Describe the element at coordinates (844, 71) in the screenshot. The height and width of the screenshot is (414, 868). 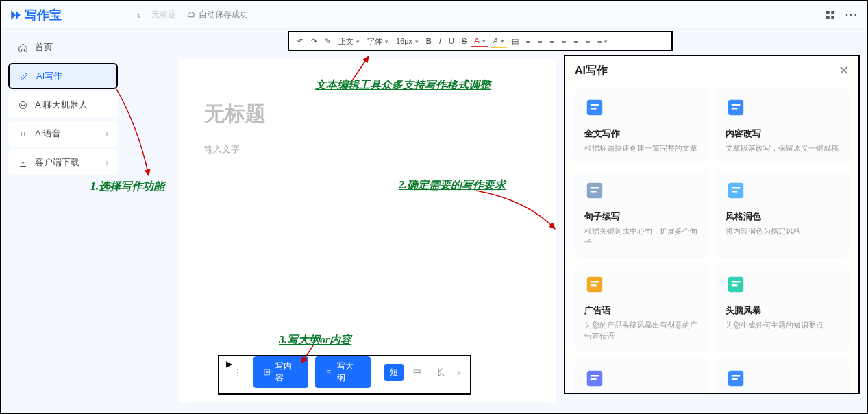
I see `close-icon: ✕` at that location.